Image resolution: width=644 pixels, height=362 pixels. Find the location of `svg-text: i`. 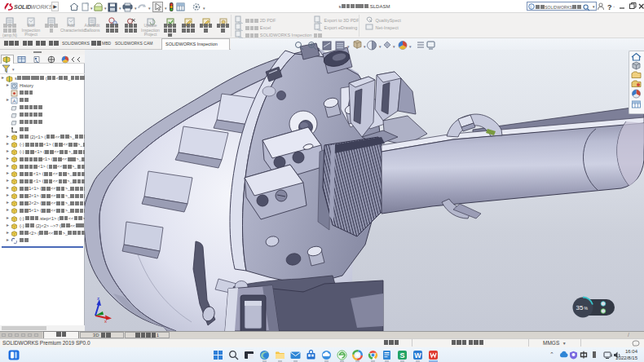

svg-text: i is located at coordinates (532, 7).